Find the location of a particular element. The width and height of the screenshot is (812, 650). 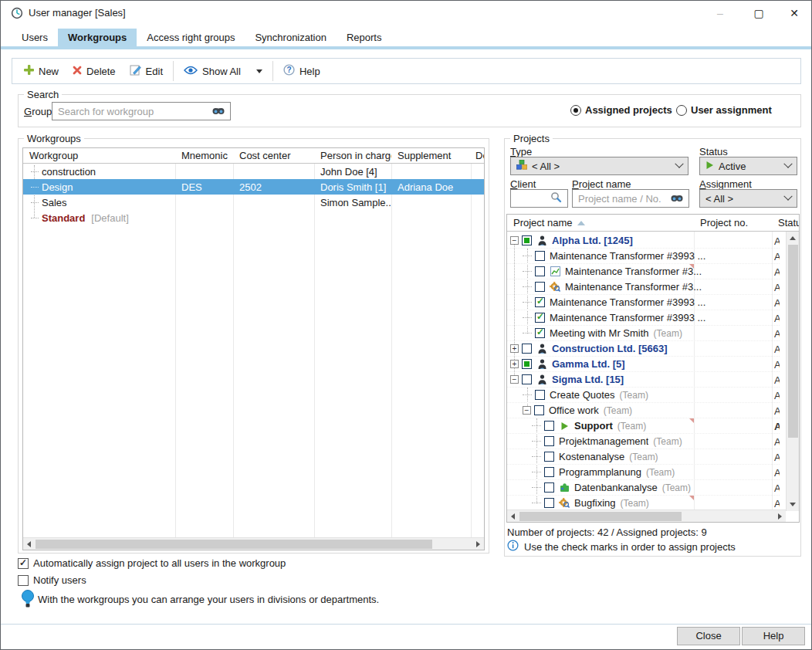

status-combobox: Active is located at coordinates (749, 166).